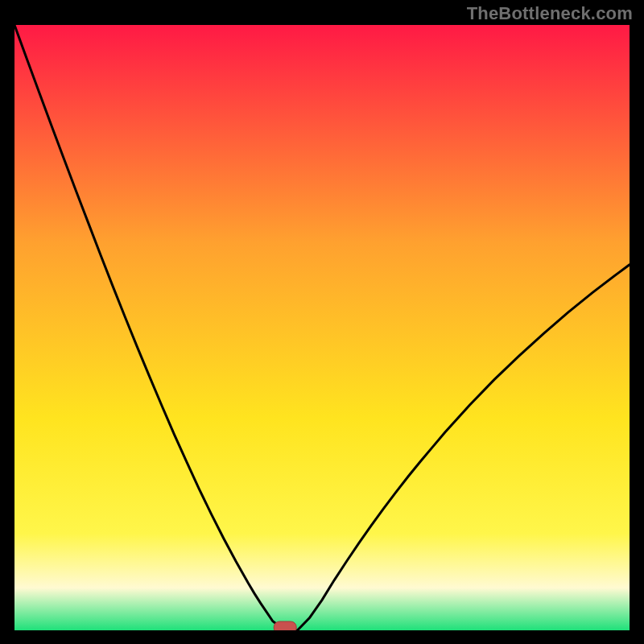  I want to click on optimal-point-marker, so click(285, 626).